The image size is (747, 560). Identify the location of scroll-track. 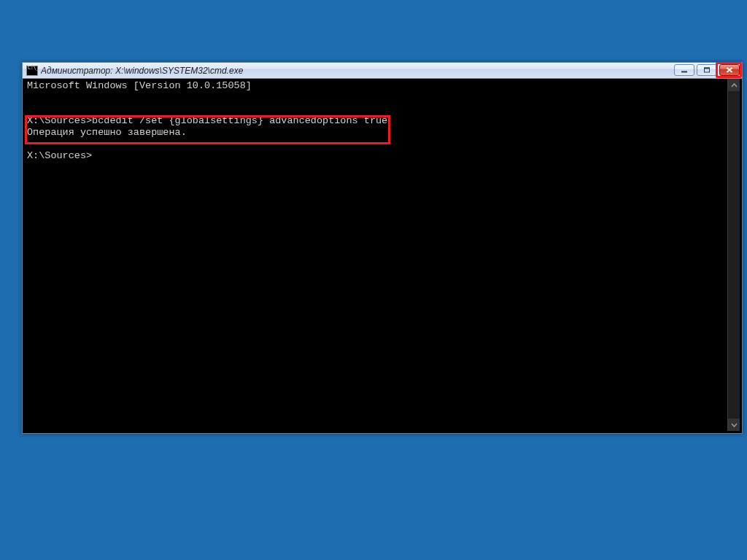
(734, 255).